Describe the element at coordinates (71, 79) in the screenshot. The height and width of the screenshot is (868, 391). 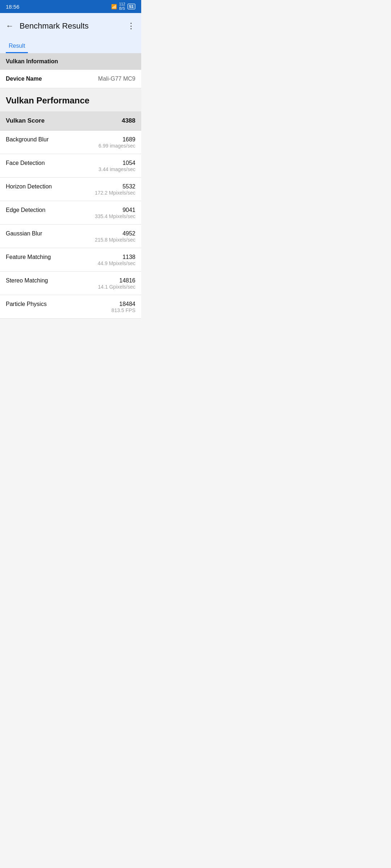
I see `device-name-row: Device Name Mali-G77 MC9` at that location.